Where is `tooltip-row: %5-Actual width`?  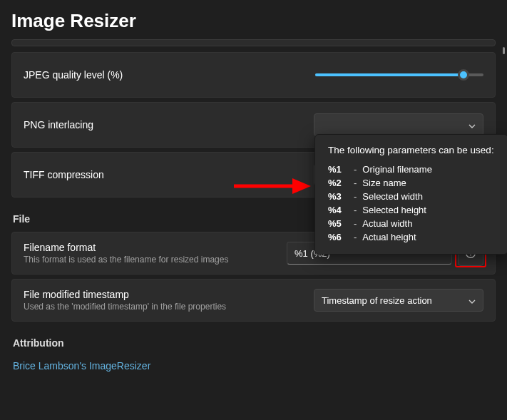 tooltip-row: %5-Actual width is located at coordinates (411, 224).